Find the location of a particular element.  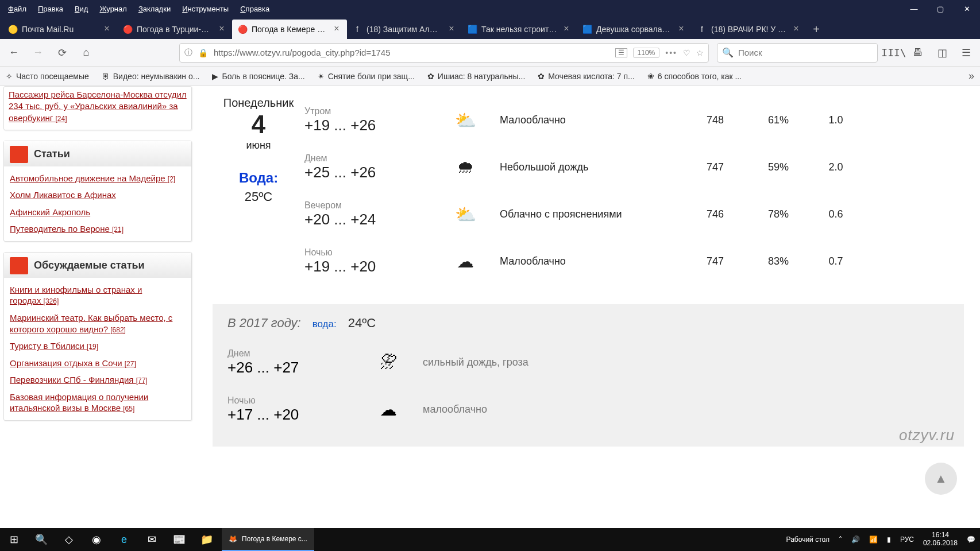

news-link: Пассажир рейса Барселона-Москва отсудил … is located at coordinates (98, 106).